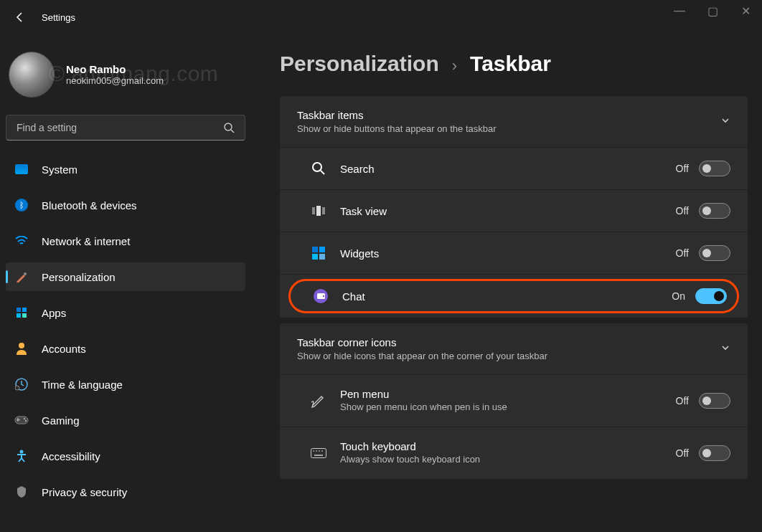  I want to click on widgets-icon, so click(319, 253).